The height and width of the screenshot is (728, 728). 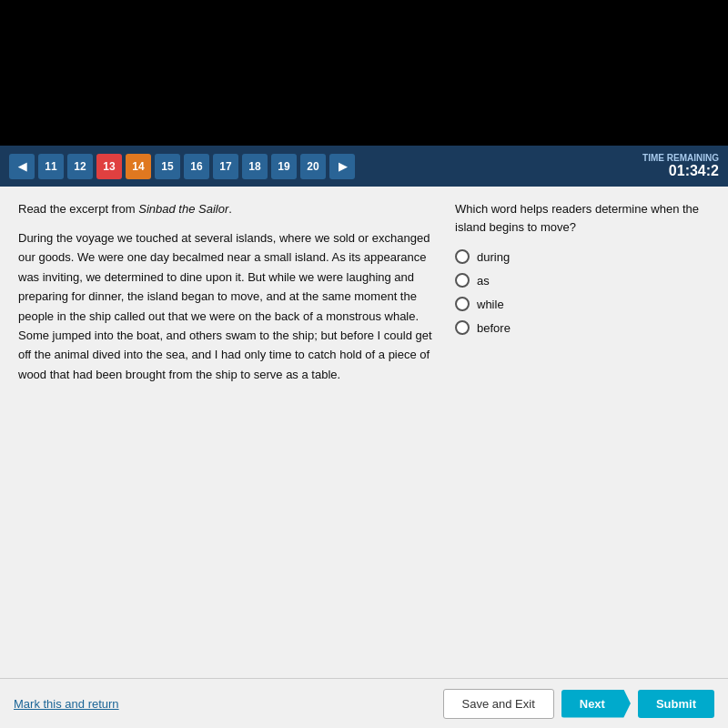 I want to click on nav-item-15: 15, so click(x=167, y=167).